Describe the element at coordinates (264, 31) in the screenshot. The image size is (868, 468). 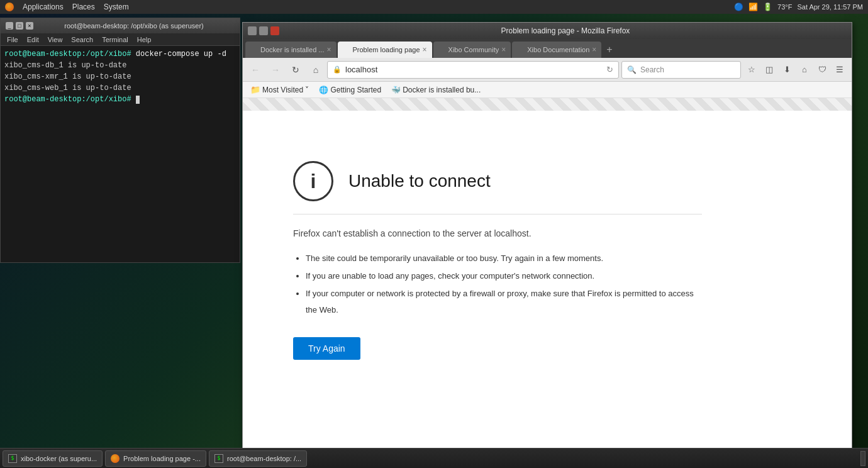
I see `browser-window-controls` at that location.